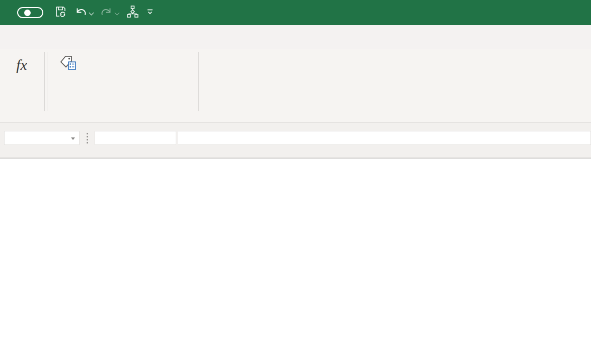 Image resolution: width=591 pixels, height=364 pixels. What do you see at coordinates (385, 138) in the screenshot?
I see `formula-input` at bounding box center [385, 138].